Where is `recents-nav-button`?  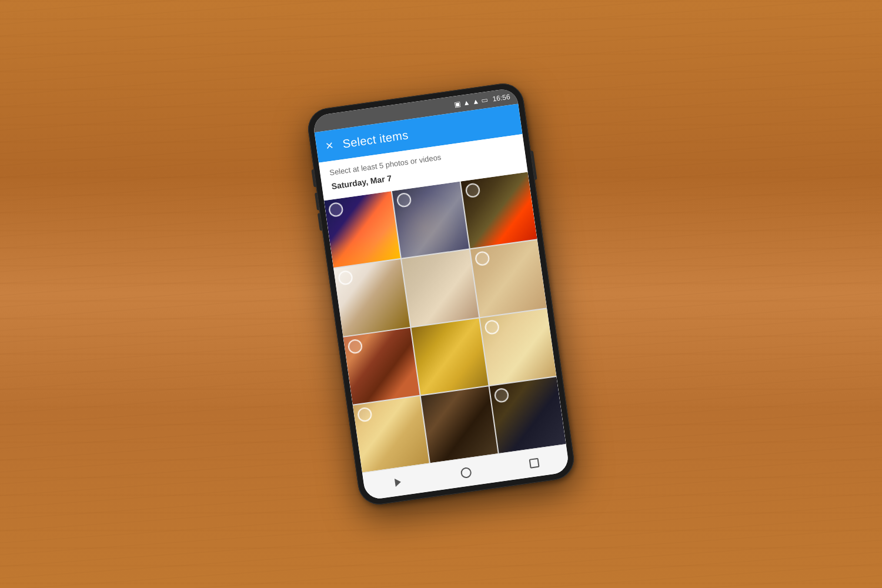
recents-nav-button is located at coordinates (534, 463).